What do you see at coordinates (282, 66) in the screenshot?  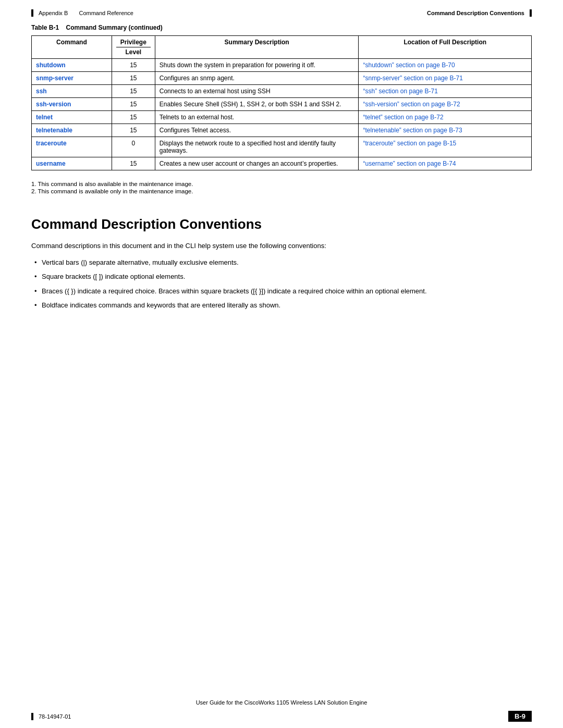 I see `table-row: shutdown15Shuts down the system in prepa…` at bounding box center [282, 66].